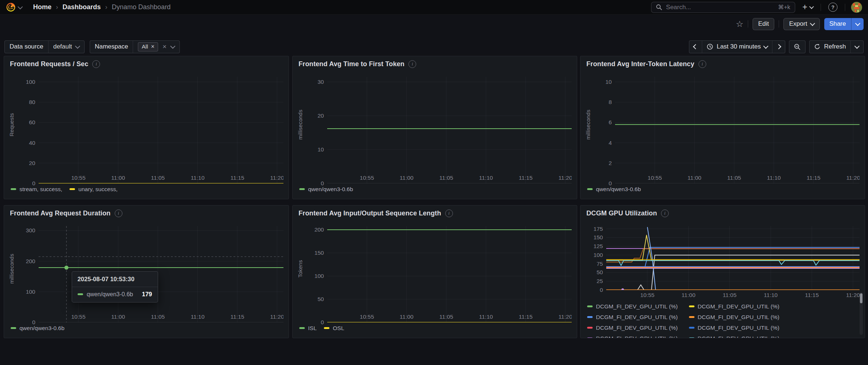 The image size is (868, 365). What do you see at coordinates (610, 102) in the screenshot?
I see `y-tick-label: 8` at bounding box center [610, 102].